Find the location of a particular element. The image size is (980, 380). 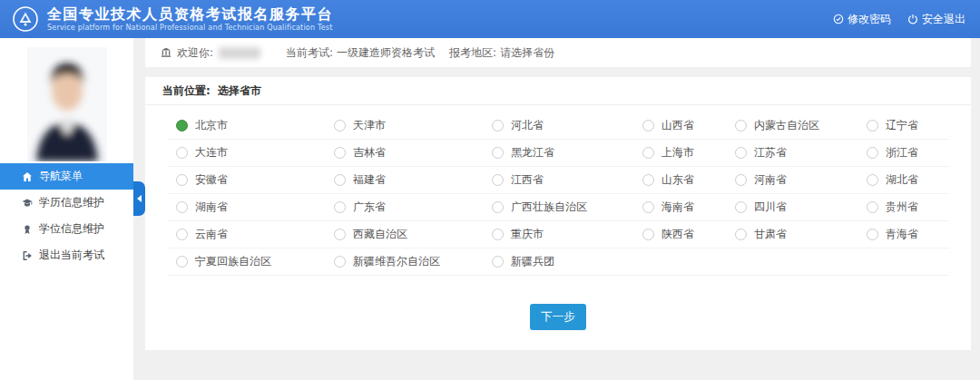

chevron-left-icon is located at coordinates (140, 199).